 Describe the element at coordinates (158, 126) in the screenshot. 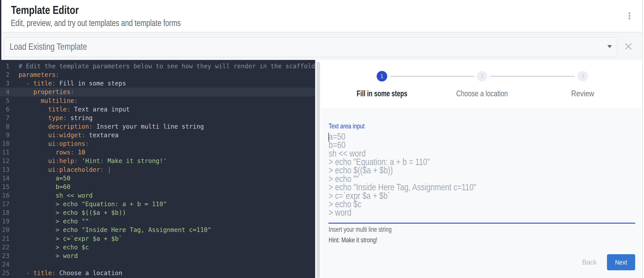

I see `editor-line: 8 description: Insert your multi line st…` at that location.